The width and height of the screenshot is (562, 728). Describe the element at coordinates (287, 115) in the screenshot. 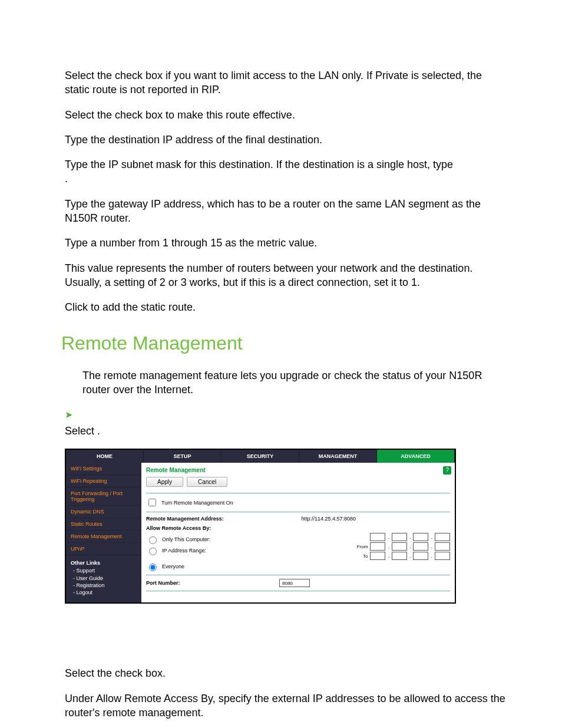

I see `p-active-checkbox: Select the check box to make this route …` at that location.